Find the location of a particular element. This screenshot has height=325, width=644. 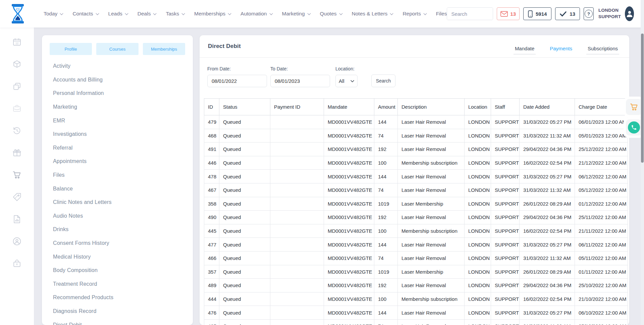

sidebar-item-audio-notes: Audio Notes is located at coordinates (117, 216).